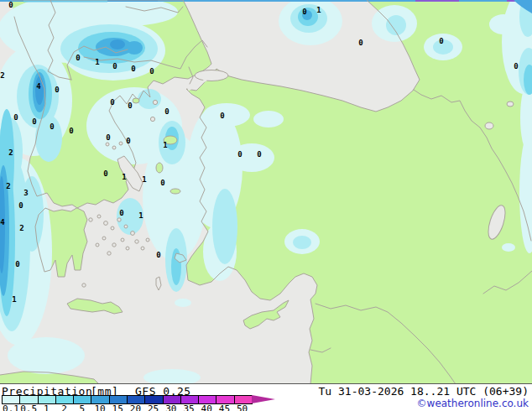 The height and width of the screenshot is (411, 532). Describe the element at coordinates (11, 408) in the screenshot. I see `colorbar-tick: 0.1` at that location.